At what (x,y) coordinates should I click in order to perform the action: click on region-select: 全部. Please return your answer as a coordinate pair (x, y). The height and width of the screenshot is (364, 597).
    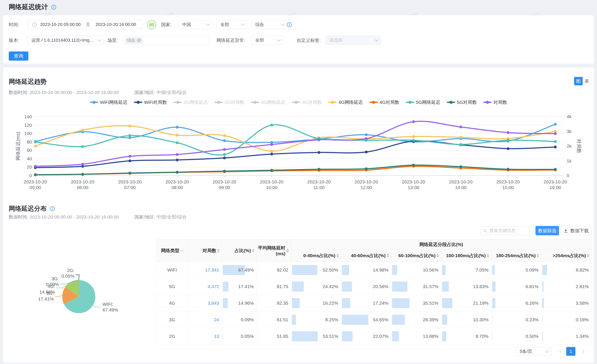
    Looking at the image, I should click on (232, 25).